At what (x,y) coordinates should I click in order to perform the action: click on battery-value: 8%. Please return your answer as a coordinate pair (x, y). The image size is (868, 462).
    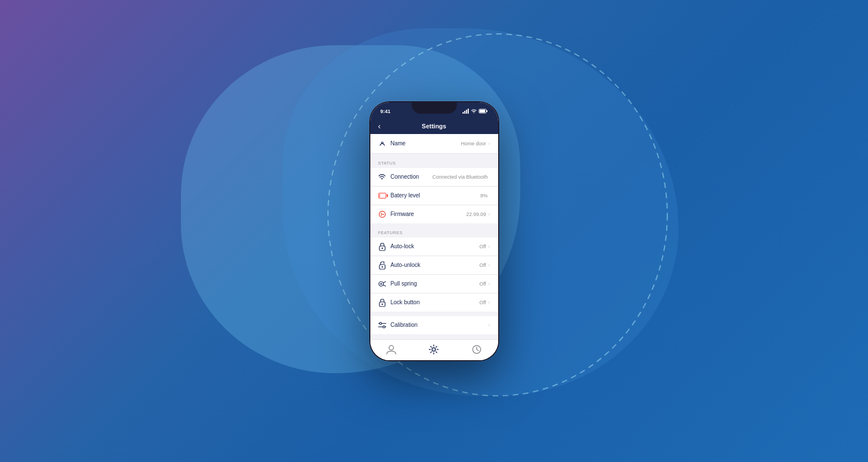
    Looking at the image, I should click on (484, 196).